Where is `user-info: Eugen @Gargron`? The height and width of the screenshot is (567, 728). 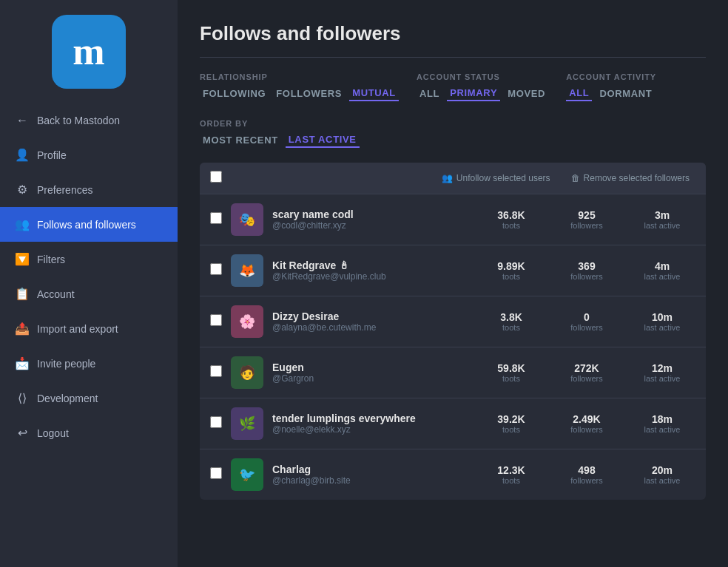
user-info: Eugen @Gargron is located at coordinates (371, 373).